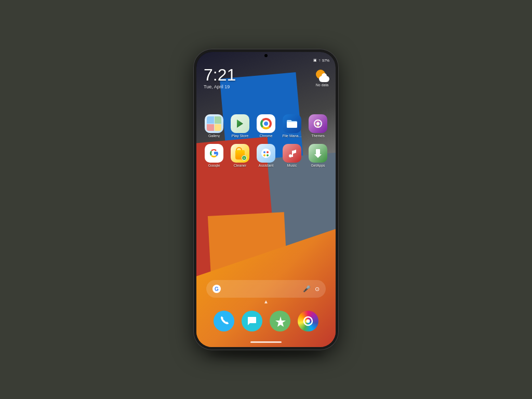 This screenshot has height=399, width=532. I want to click on dock-phone, so click(224, 321).